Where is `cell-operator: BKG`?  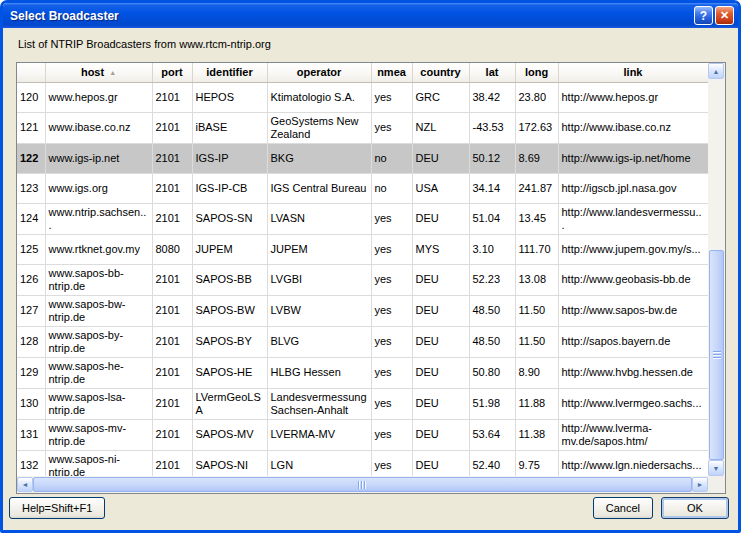
cell-operator: BKG is located at coordinates (319, 158).